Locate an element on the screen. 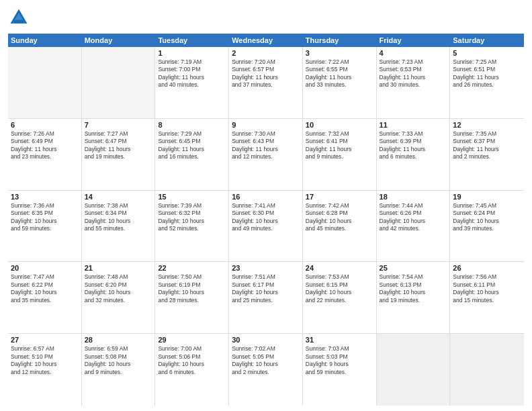 This screenshot has height=411, width=532. cell-line: Sunset: 6:24 PM is located at coordinates (487, 214).